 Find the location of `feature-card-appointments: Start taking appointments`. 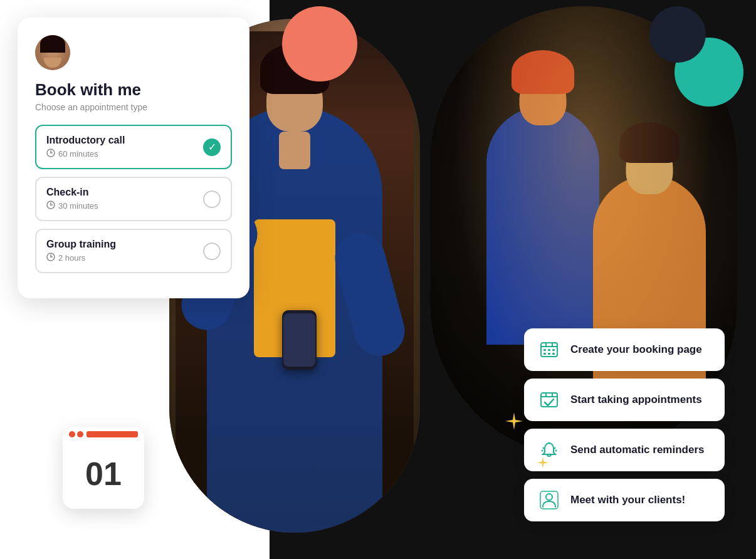

feature-card-appointments: Start taking appointments is located at coordinates (624, 400).